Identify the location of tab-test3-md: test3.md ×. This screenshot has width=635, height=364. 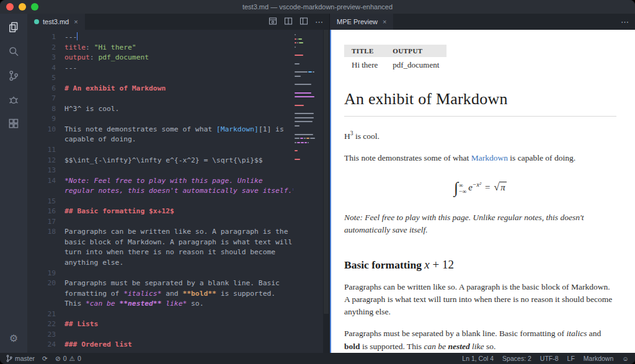
(56, 22).